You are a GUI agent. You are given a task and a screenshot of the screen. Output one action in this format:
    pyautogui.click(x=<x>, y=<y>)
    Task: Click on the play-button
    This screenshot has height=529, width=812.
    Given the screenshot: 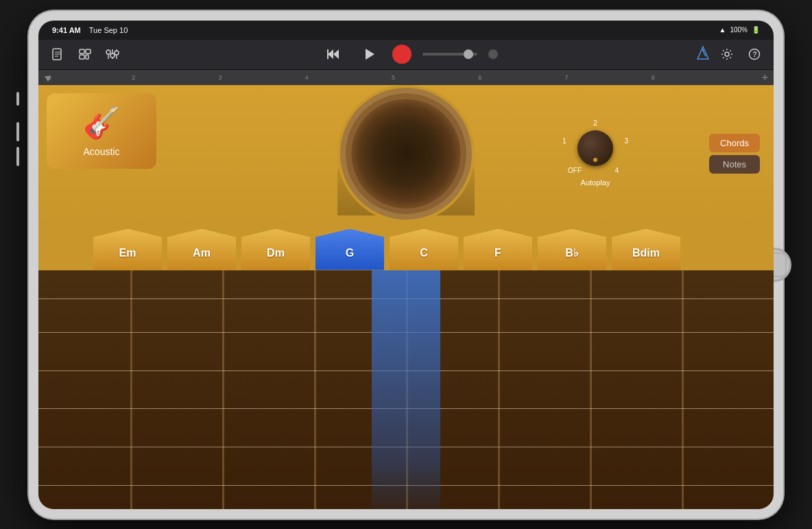 What is the action you would take?
    pyautogui.click(x=369, y=54)
    